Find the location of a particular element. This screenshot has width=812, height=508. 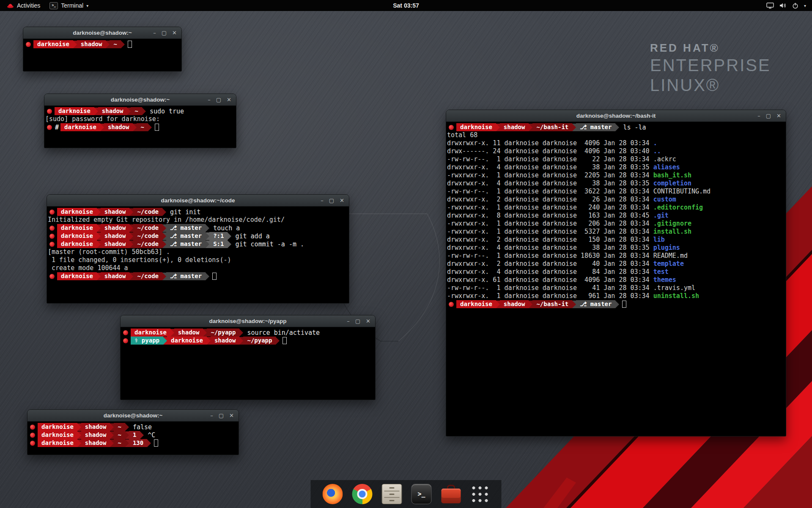

window-titlebar: darknoise@shadow:~/code – ▢ ✕ is located at coordinates (198, 201).